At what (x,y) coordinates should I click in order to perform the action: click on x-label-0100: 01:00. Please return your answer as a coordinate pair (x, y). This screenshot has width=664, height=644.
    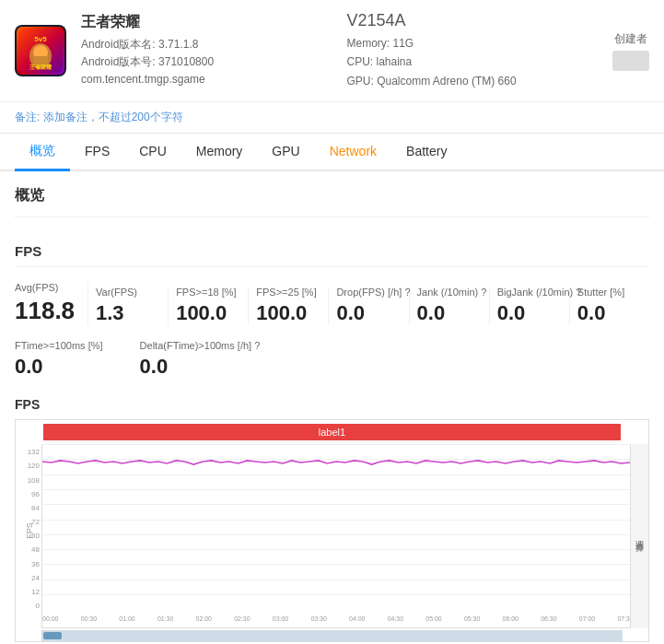
    Looking at the image, I should click on (127, 619).